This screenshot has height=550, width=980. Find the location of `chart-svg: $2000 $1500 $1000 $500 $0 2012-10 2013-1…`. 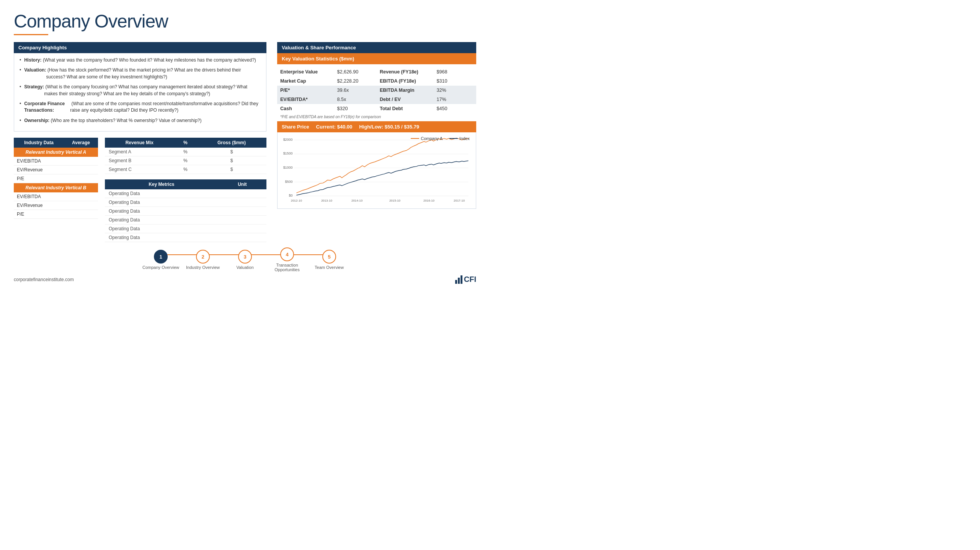

chart-svg: $2000 $1500 $1000 $500 $0 2012-10 2013-1… is located at coordinates (377, 171).